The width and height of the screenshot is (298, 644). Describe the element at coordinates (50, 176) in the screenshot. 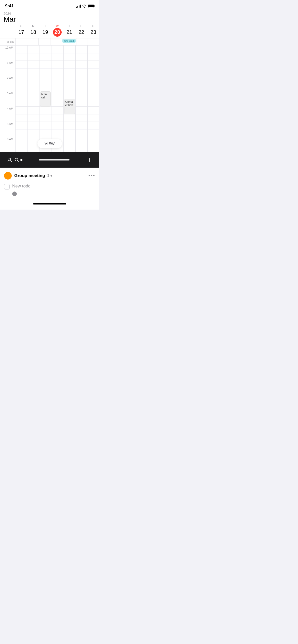

I see `todo-header: Group meeting 0 ▾ •••` at that location.